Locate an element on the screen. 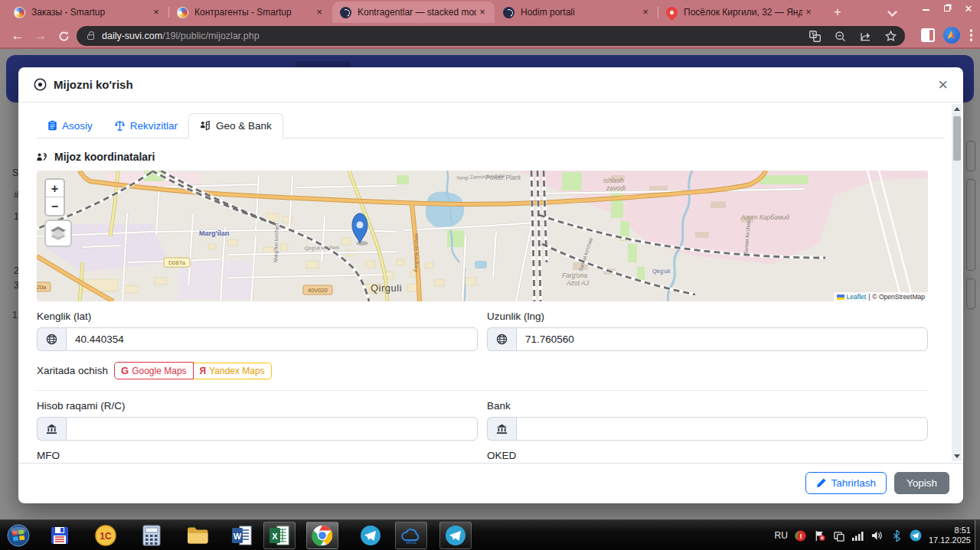  browser-tab-2: Контрагенты - Smartup × is located at coordinates (250, 12).